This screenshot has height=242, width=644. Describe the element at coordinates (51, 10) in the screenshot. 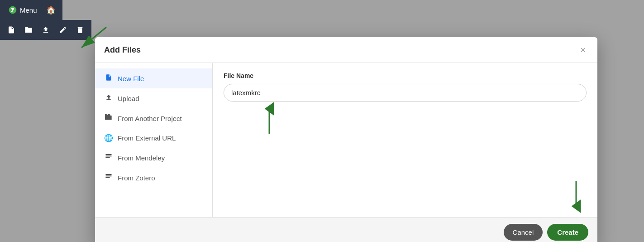

I see `home-icon: 🏠` at that location.